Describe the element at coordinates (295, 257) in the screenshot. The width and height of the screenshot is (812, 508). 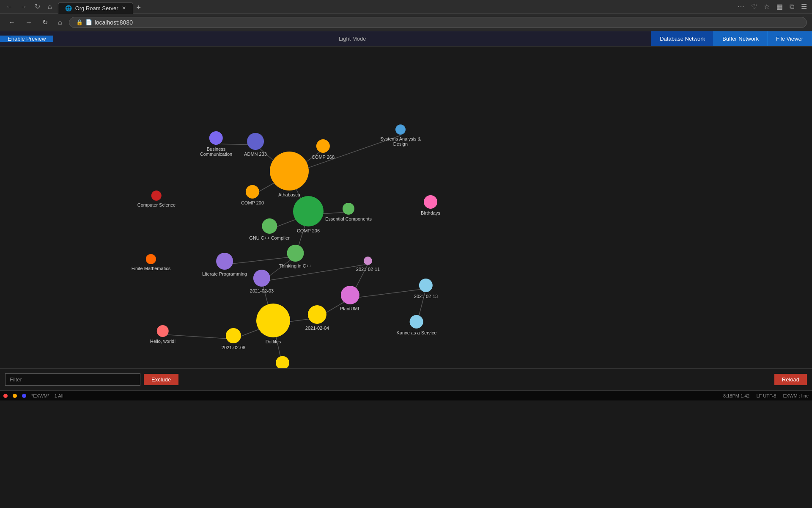
I see `node-thinking-cpp: Thinking in C++` at that location.